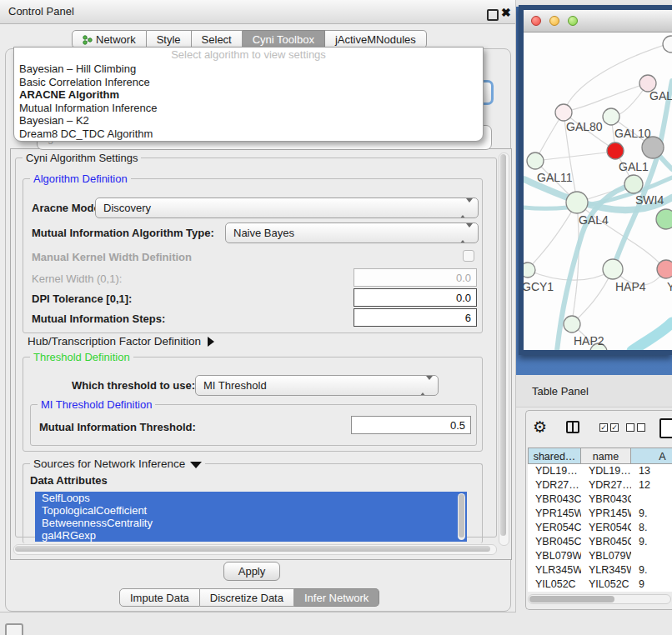  What do you see at coordinates (615, 151) in the screenshot?
I see `network-node-gal1` at bounding box center [615, 151].